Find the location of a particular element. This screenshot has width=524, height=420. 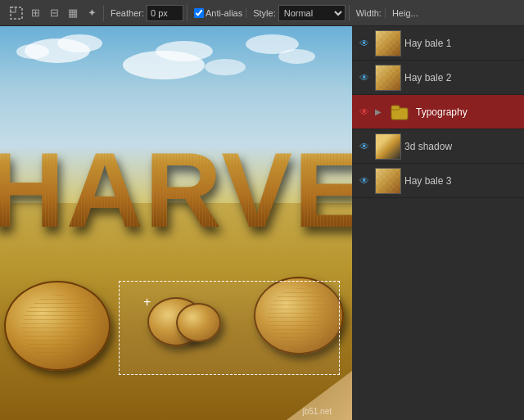

hay-bale-right is located at coordinates (299, 316).